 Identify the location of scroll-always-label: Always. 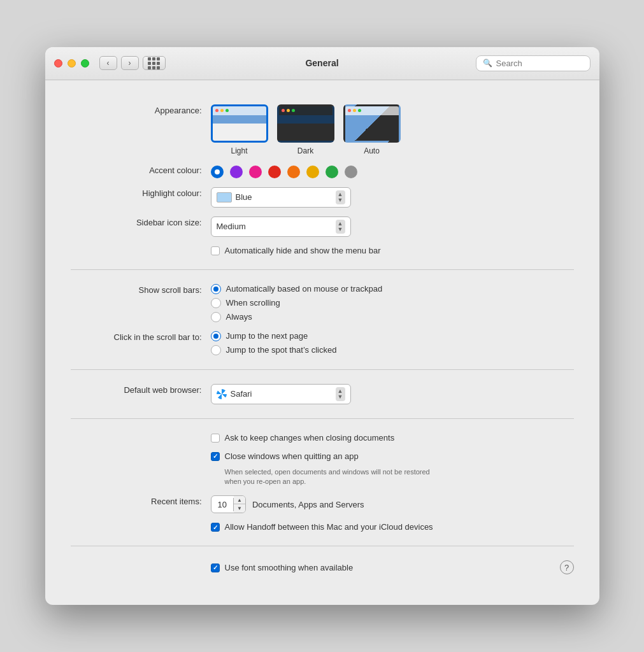
(240, 317).